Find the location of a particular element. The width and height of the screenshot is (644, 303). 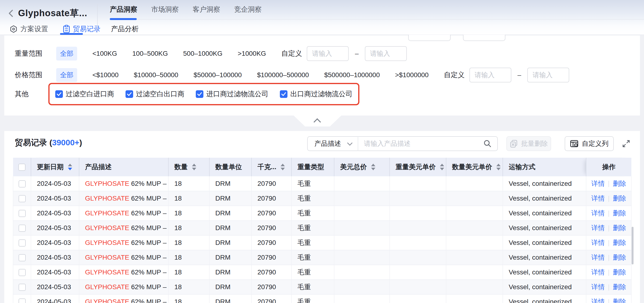

batch-delete-button: 批量删除 is located at coordinates (528, 144).